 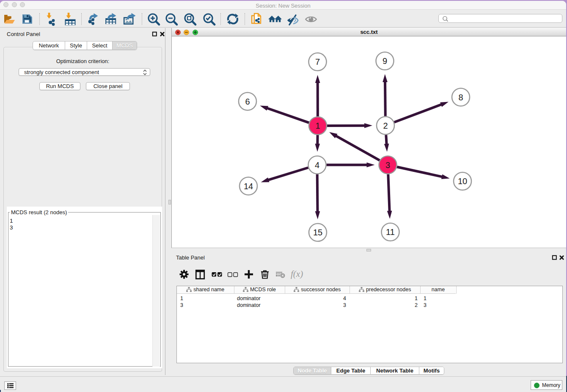 What do you see at coordinates (317, 165) in the screenshot?
I see `svg-text: 4` at bounding box center [317, 165].